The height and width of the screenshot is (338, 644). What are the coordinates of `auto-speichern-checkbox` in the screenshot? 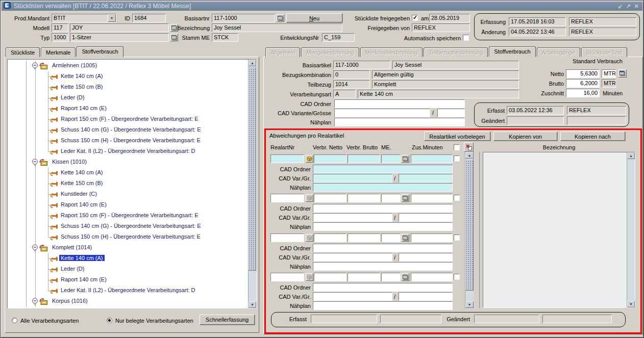 It's located at (466, 38).